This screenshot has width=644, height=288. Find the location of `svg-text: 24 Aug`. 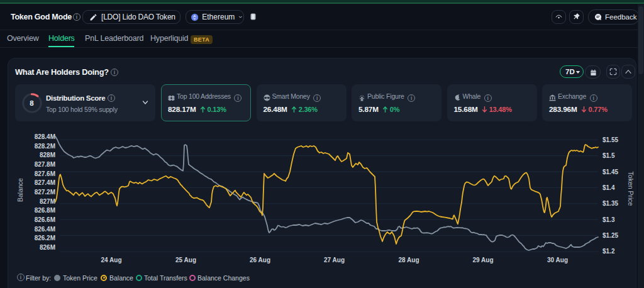

svg-text: 24 Aug is located at coordinates (112, 260).